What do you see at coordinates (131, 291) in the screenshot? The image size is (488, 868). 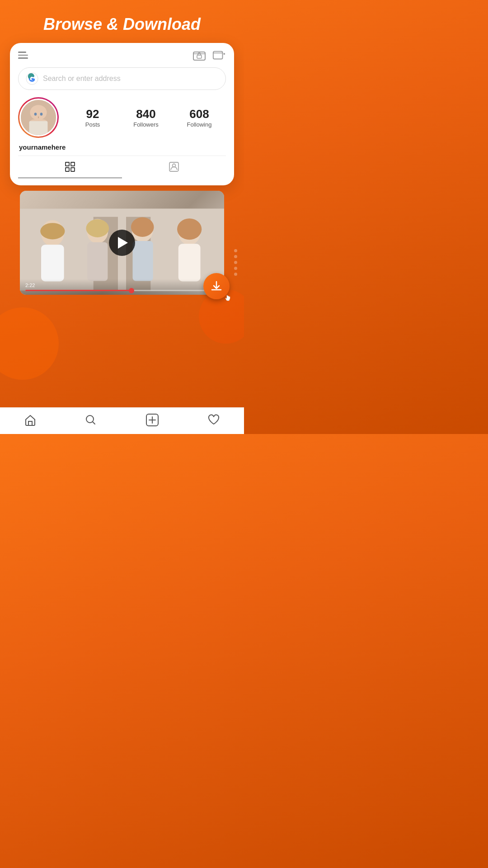 I see `progress-dot` at bounding box center [131, 291].